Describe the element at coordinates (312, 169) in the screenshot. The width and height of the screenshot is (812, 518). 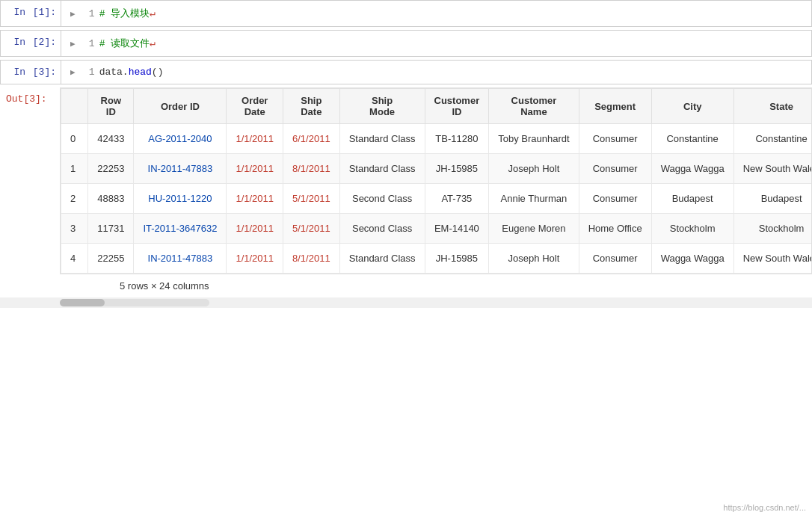
I see `table-cell: 8/1/2011` at that location.